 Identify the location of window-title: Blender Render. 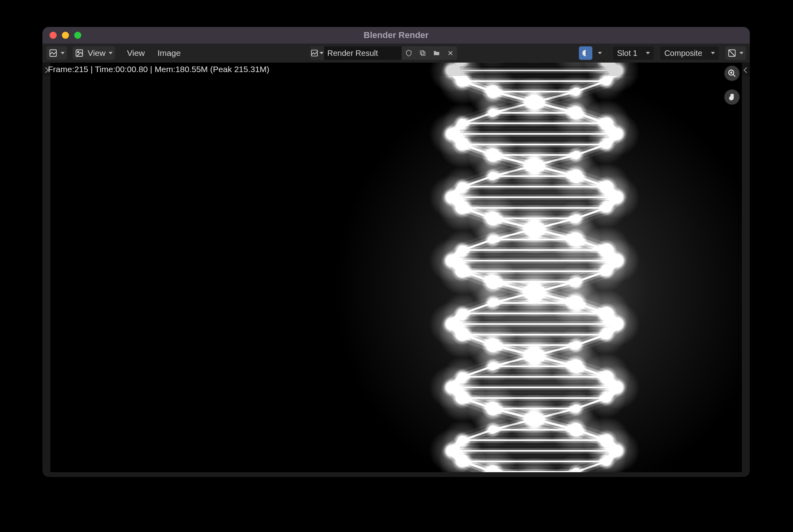
(396, 35).